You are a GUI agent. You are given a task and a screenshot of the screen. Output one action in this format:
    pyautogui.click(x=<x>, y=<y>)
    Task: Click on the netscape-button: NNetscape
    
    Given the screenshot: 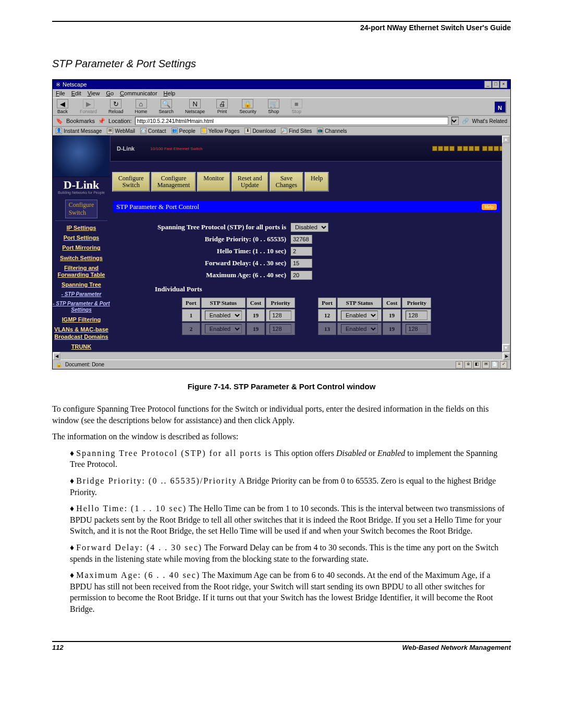 What is the action you would take?
    pyautogui.click(x=195, y=106)
    